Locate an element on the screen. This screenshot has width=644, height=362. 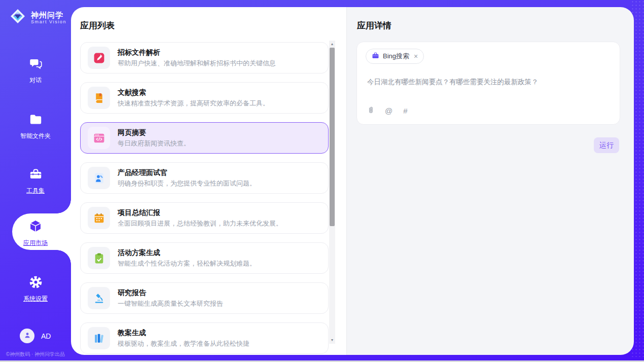
sidebar-item-settings: 系统设置 is located at coordinates (35, 289).